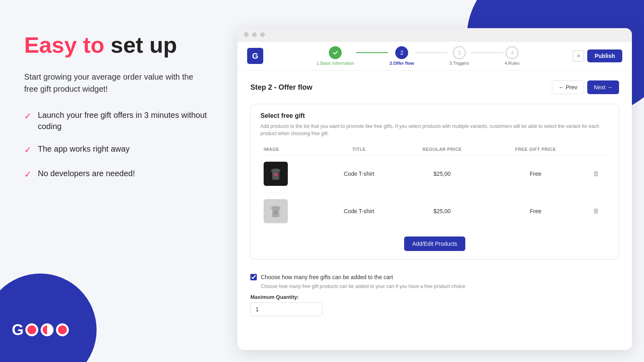  I want to click on title-setup: set up, so click(144, 45).